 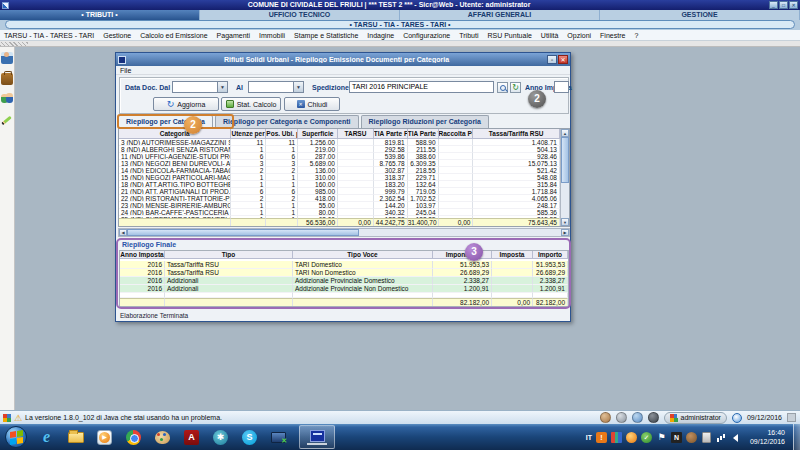 I want to click on vertical-scrollbar: ▲ ▼, so click(x=564, y=178).